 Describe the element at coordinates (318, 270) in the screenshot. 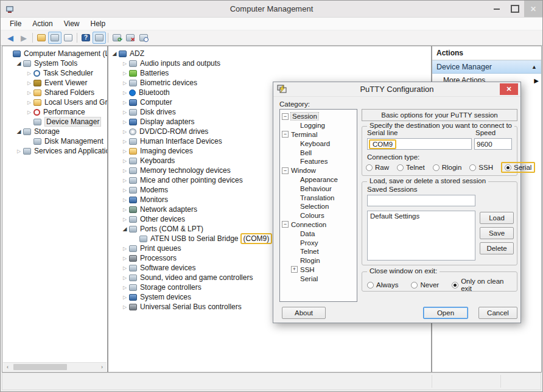

I see `category-tree-item: + SSH` at that location.